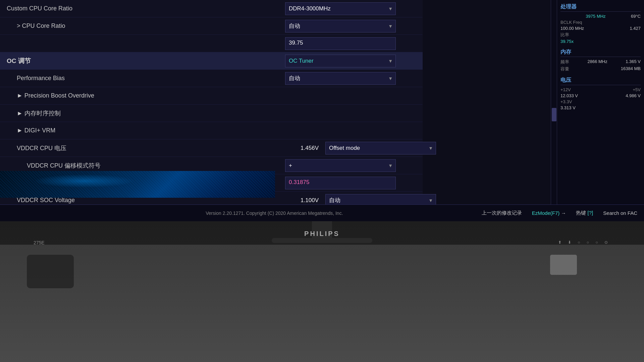  What do you see at coordinates (211, 131) in the screenshot?
I see `table-row: ► DIGI+ VRM` at bounding box center [211, 131].